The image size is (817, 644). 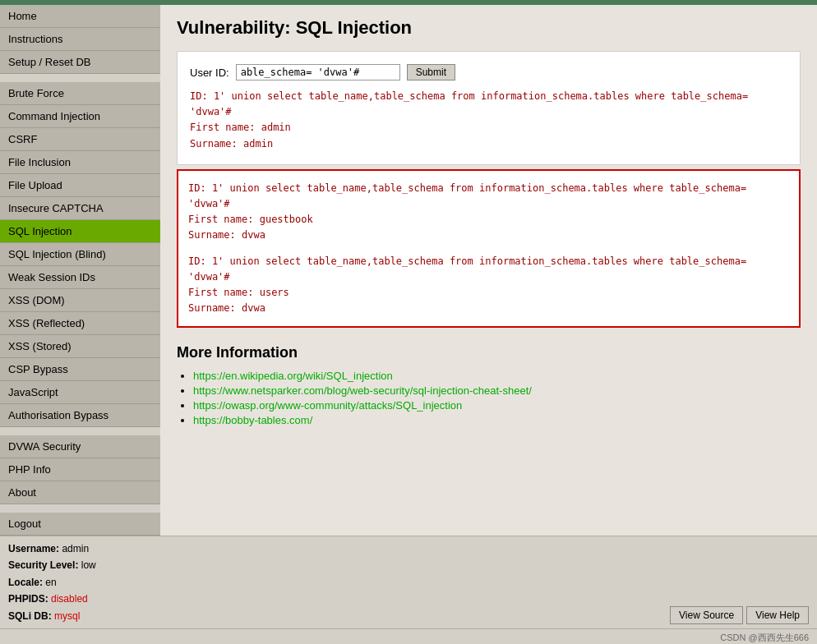 What do you see at coordinates (488, 235) in the screenshot?
I see `second-result-surname: Surname: dvwa` at bounding box center [488, 235].